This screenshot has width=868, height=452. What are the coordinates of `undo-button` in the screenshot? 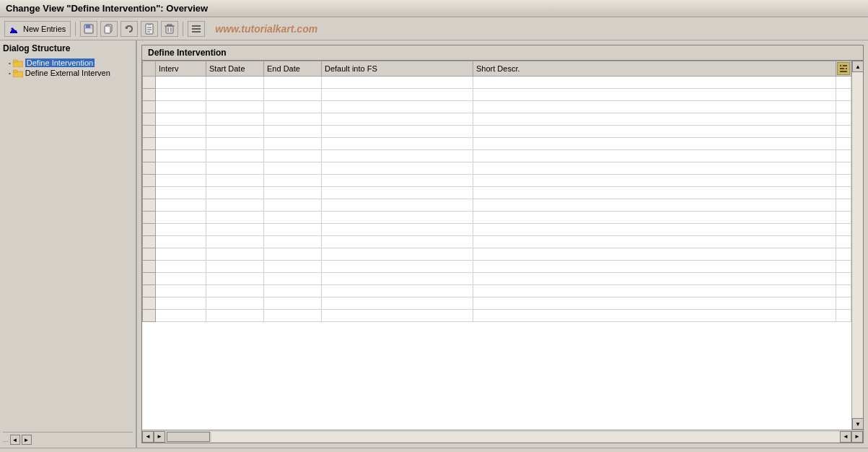 It's located at (129, 29).